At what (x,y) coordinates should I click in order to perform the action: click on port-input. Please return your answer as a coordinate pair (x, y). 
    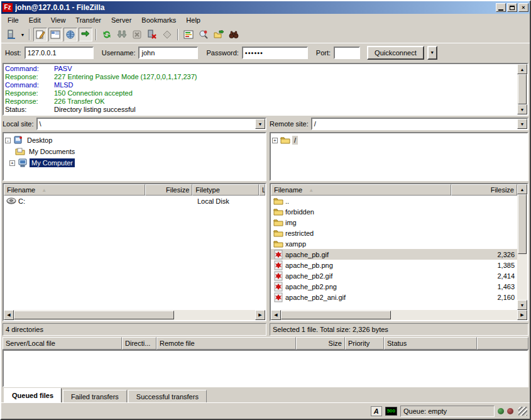
    Looking at the image, I should click on (347, 53).